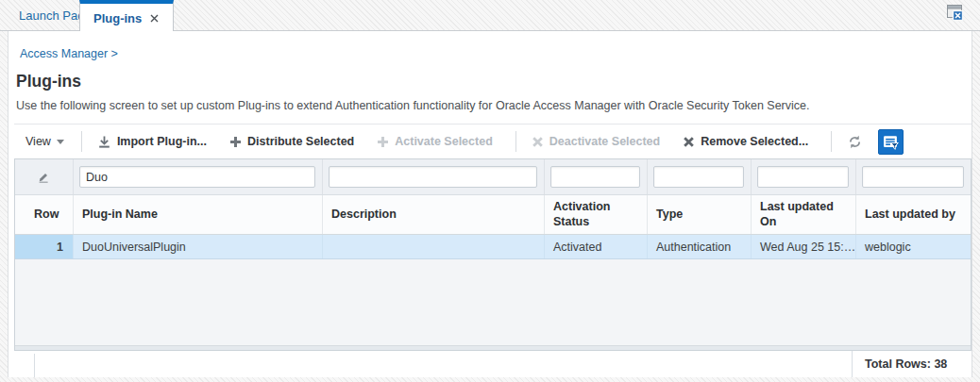 This screenshot has width=980, height=382. What do you see at coordinates (69, 54) in the screenshot?
I see `breadcrumb-access-manager: Access Manager >` at bounding box center [69, 54].